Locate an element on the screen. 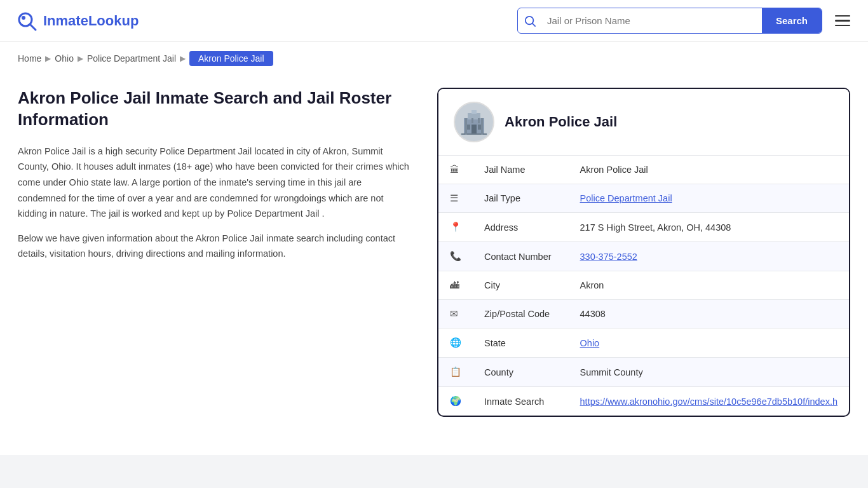  row-label: Inmate Search is located at coordinates (521, 402).